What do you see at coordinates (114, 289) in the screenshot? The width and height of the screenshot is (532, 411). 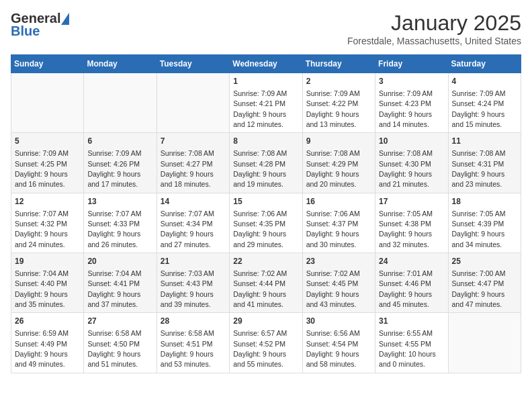 I see `day-info: Sunrise: 7:04 AM Sunset: 4:41 PM Dayligh…` at bounding box center [114, 289].